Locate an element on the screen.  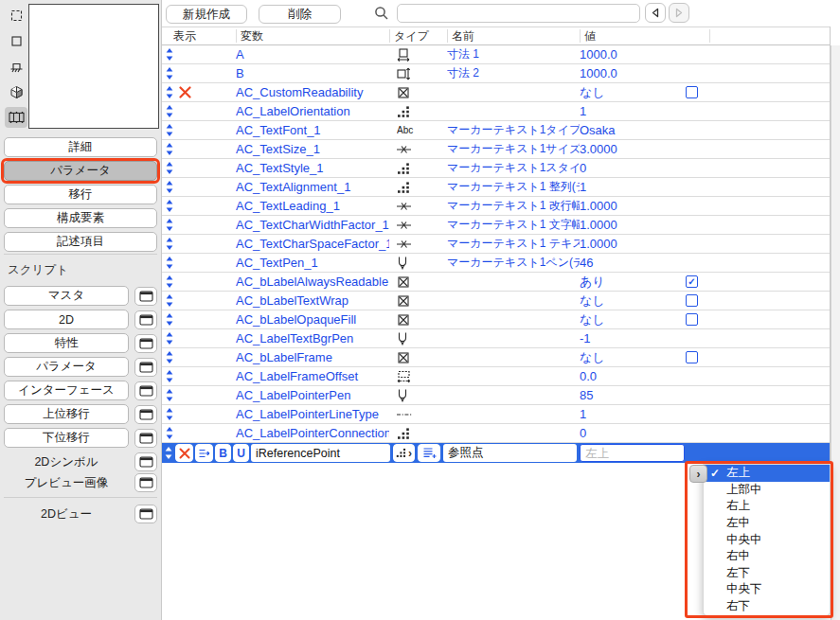
view-mode-dashed-square-icon is located at coordinates (16, 15).